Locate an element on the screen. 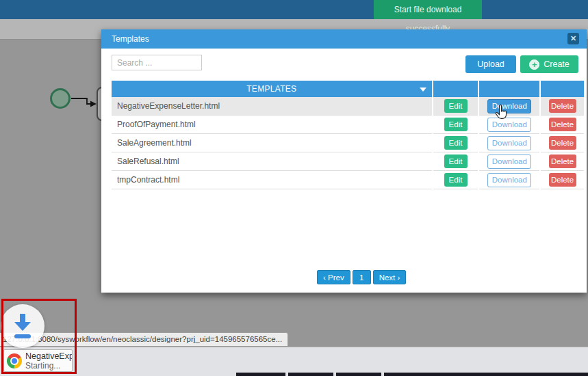 The image size is (588, 376). template-name: NegativeExpenseLetter.html is located at coordinates (166, 106).